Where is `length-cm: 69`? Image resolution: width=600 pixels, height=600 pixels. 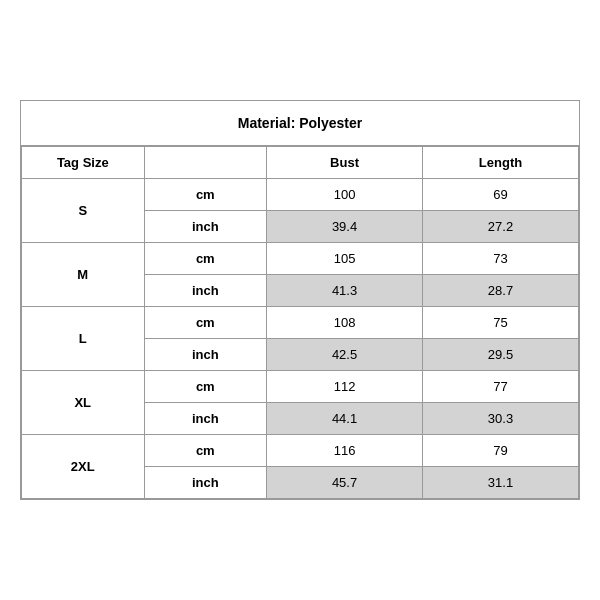
length-cm: 69 is located at coordinates (501, 195).